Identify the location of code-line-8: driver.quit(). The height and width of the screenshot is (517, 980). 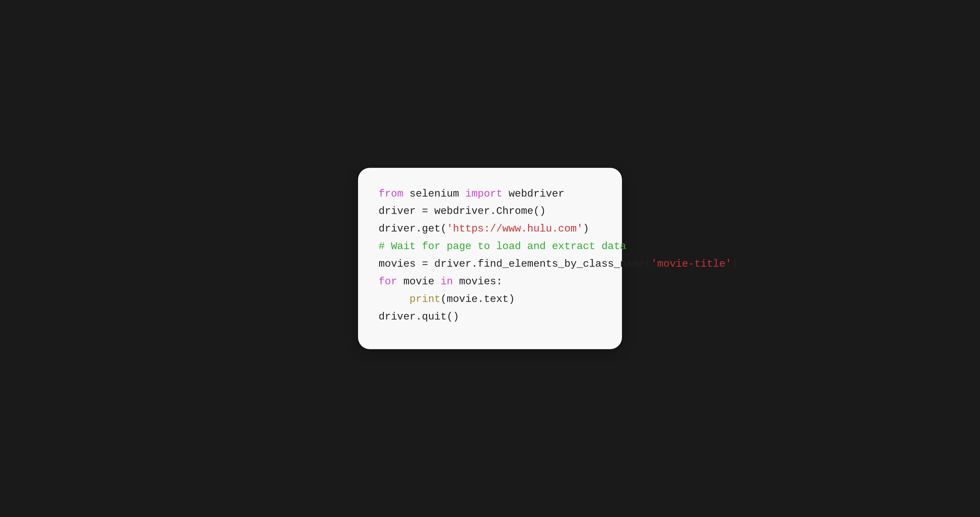
(490, 317).